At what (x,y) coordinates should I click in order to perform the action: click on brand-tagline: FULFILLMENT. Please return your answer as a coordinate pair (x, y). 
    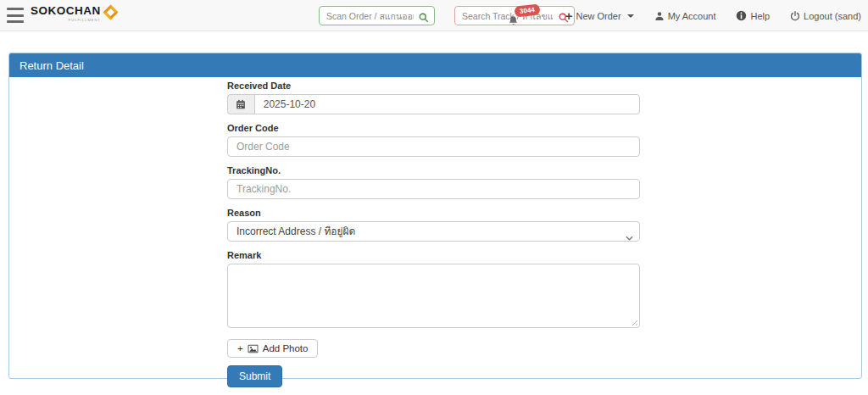
    Looking at the image, I should click on (85, 20).